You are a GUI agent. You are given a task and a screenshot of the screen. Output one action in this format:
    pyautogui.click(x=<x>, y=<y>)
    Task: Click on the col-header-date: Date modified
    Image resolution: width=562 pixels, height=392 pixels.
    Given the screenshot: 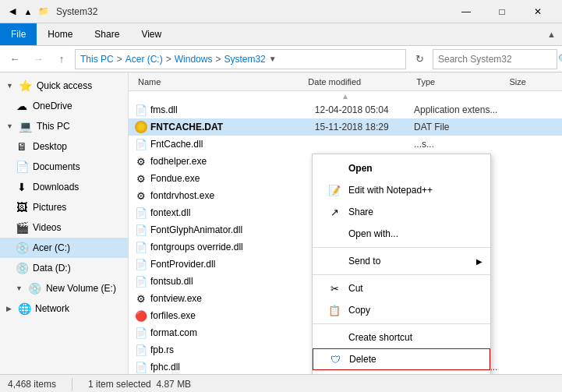 What is the action you would take?
    pyautogui.click(x=355, y=82)
    